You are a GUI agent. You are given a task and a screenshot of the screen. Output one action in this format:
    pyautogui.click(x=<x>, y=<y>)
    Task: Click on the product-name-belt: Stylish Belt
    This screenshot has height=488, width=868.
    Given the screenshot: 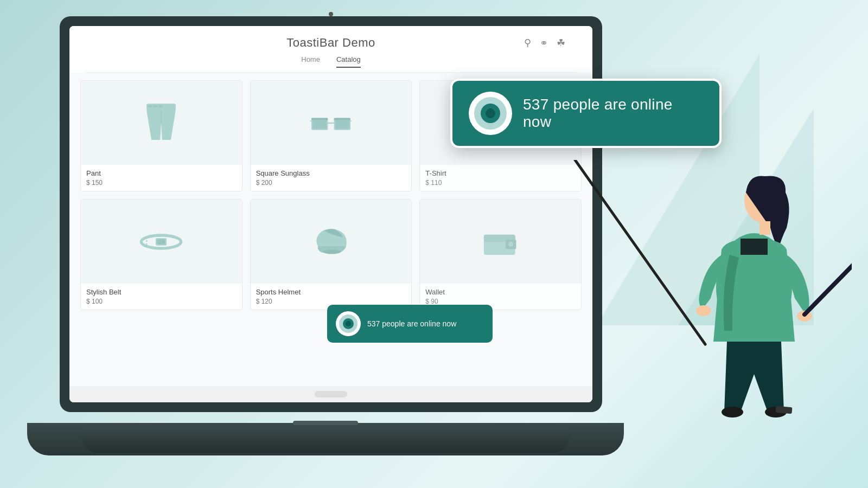 What is the action you would take?
    pyautogui.click(x=162, y=292)
    